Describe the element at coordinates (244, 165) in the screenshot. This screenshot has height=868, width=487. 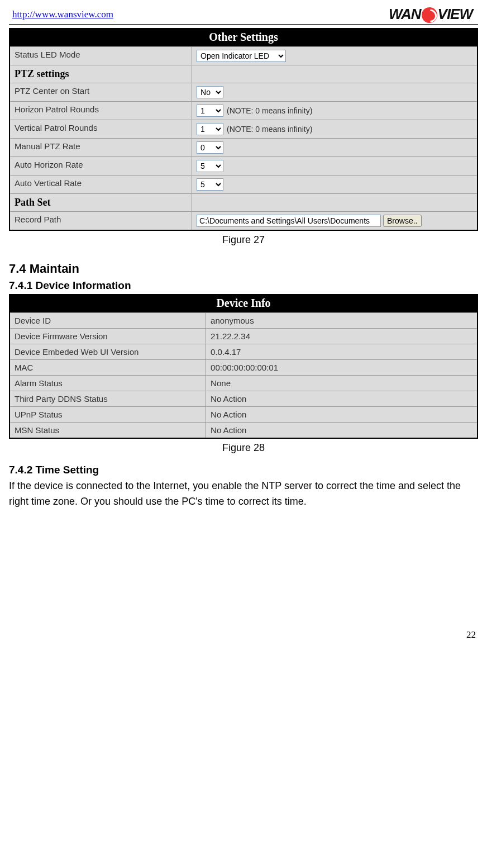
I see `row-auto-horizon-rate: Auto Horizon Rate 5` at that location.